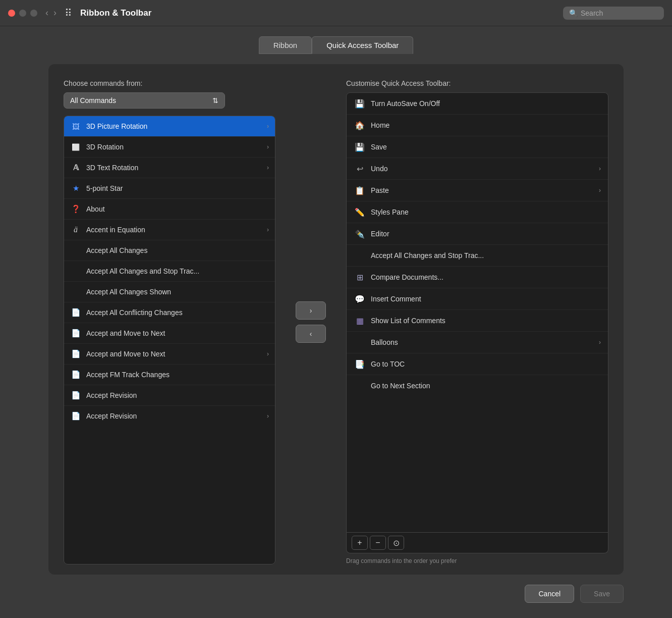 The width and height of the screenshot is (672, 618). Describe the element at coordinates (55, 13) in the screenshot. I see `forward-arrow: ›` at that location.